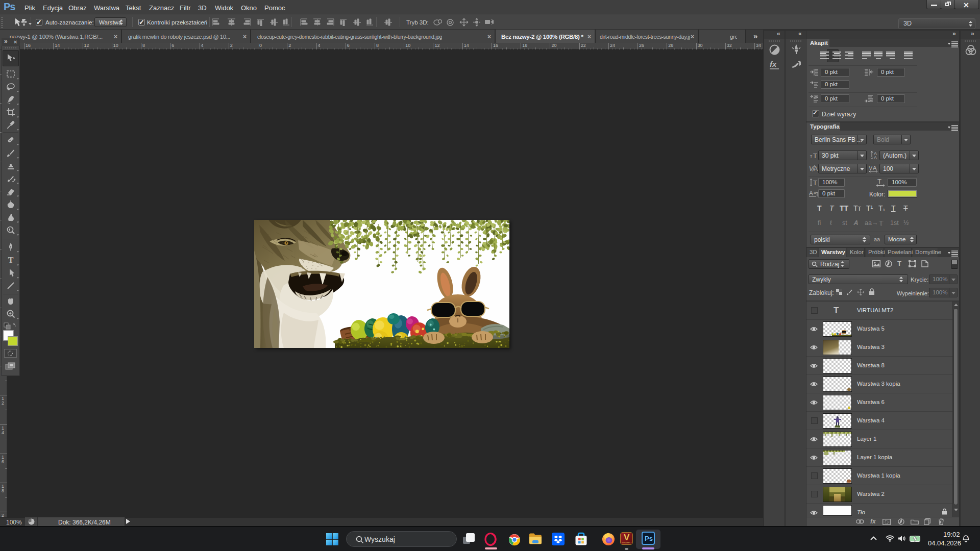  Describe the element at coordinates (968, 537) in the screenshot. I see `svg-text: z` at that location.